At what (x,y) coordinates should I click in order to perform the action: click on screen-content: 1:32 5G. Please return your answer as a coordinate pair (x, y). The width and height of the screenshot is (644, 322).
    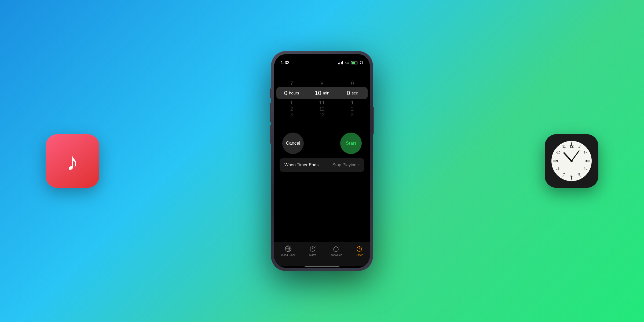
    Looking at the image, I should click on (322, 161).